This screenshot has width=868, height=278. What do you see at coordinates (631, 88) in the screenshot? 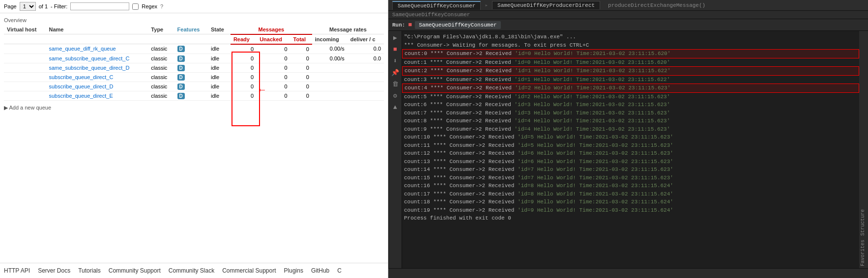
I see `console-line: count:4 **** Consumer->2 Received 'id=2 …` at bounding box center [631, 88].